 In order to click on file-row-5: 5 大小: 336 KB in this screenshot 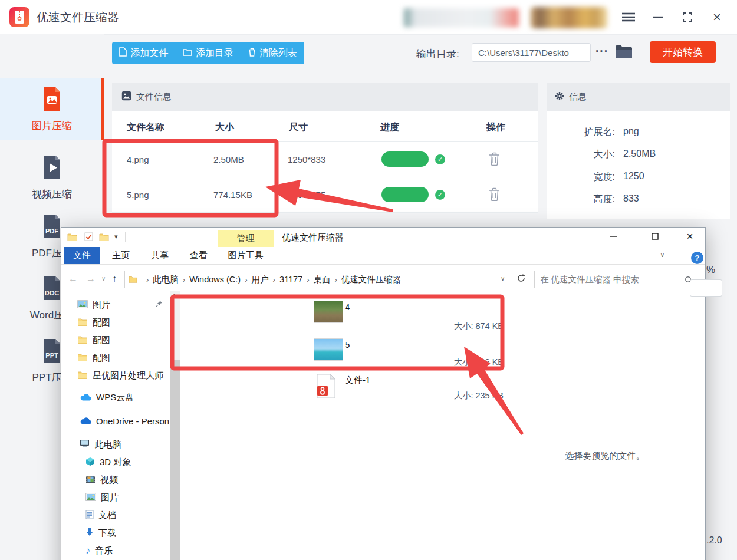, I will do `click(342, 354)`.